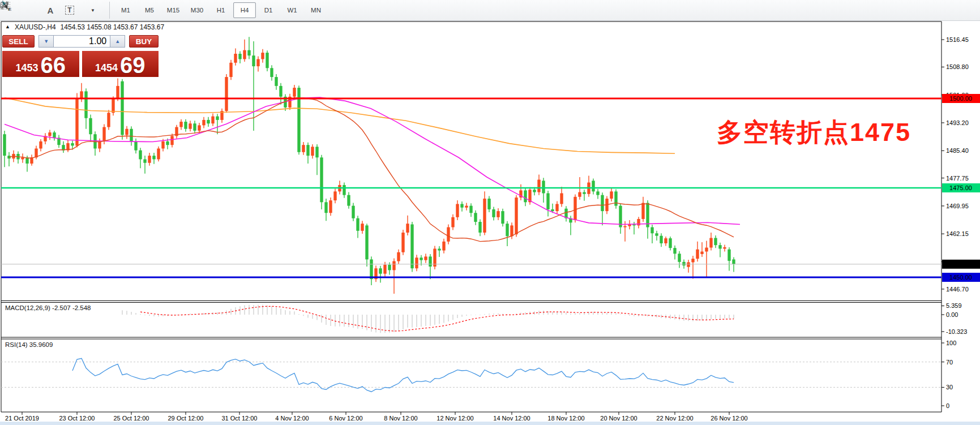 Image resolution: width=980 pixels, height=425 pixels. Describe the element at coordinates (951, 343) in the screenshot. I see `svg-text: 100` at that location.